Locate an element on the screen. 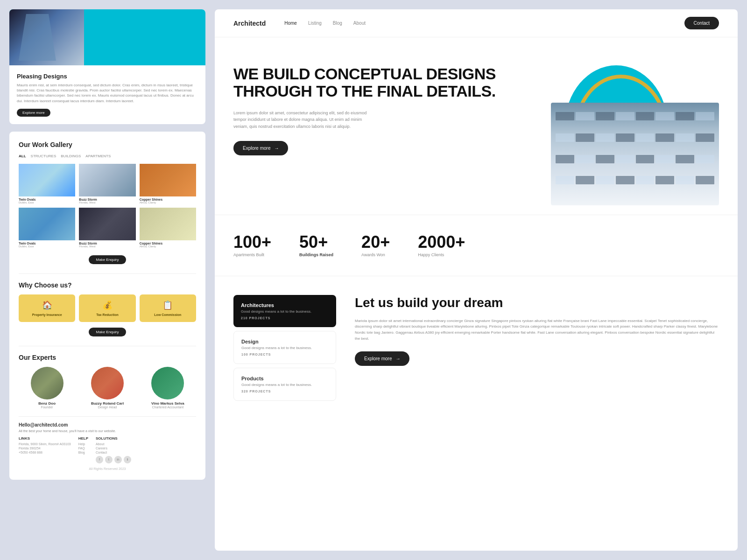  stat-buildings-number: 50+ is located at coordinates (317, 242).